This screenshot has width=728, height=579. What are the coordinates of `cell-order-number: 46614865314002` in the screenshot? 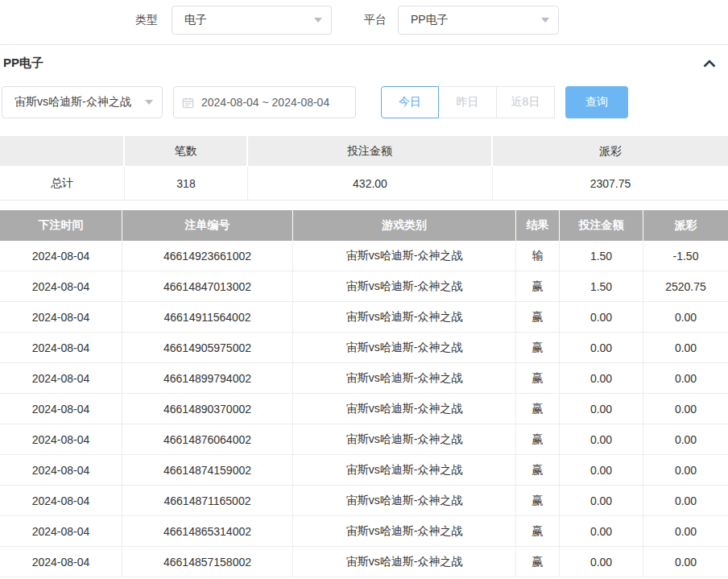 It's located at (208, 531).